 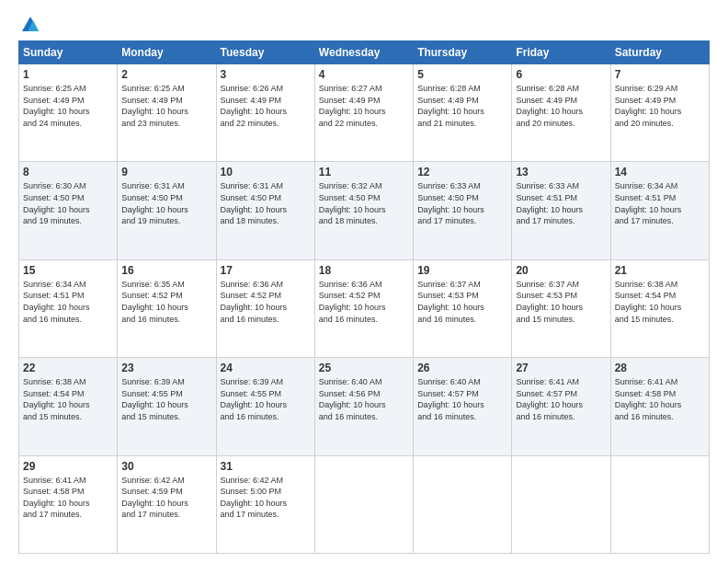 I want to click on calendar-header-row: SundayMondayTuesdayWednesdayThursdayFrid…, so click(x=364, y=53).